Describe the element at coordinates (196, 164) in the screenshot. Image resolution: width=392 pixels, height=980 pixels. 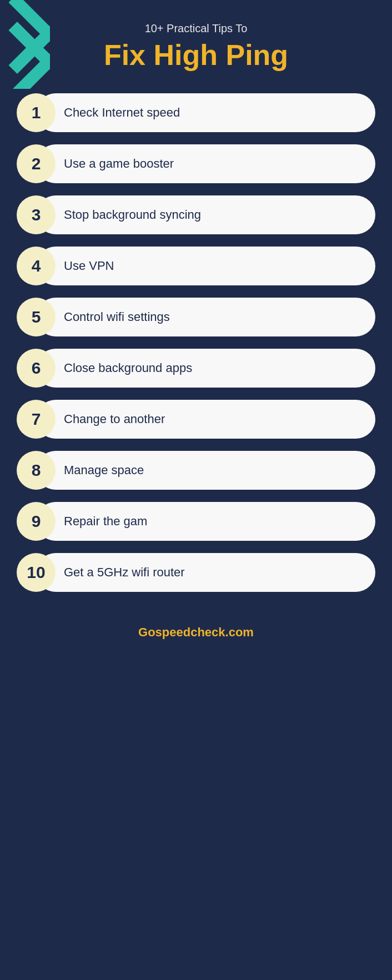
I see `list-item: 2 Use a game booster` at that location.